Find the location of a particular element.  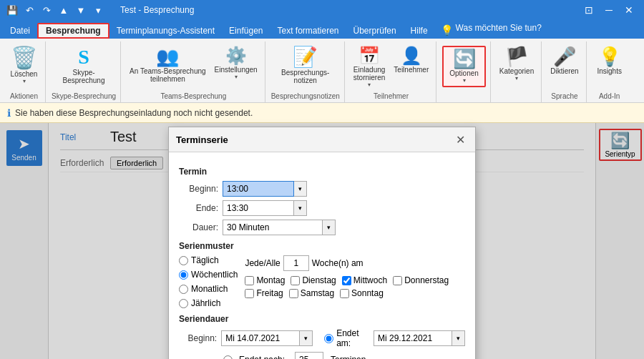

samstag-label: Samstag is located at coordinates (318, 293).